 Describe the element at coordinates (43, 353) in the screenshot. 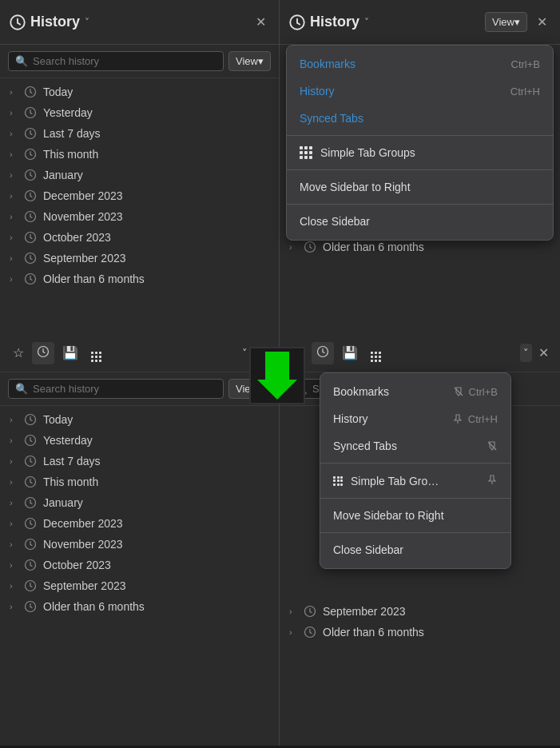

I see `history-toolbar-btn` at that location.